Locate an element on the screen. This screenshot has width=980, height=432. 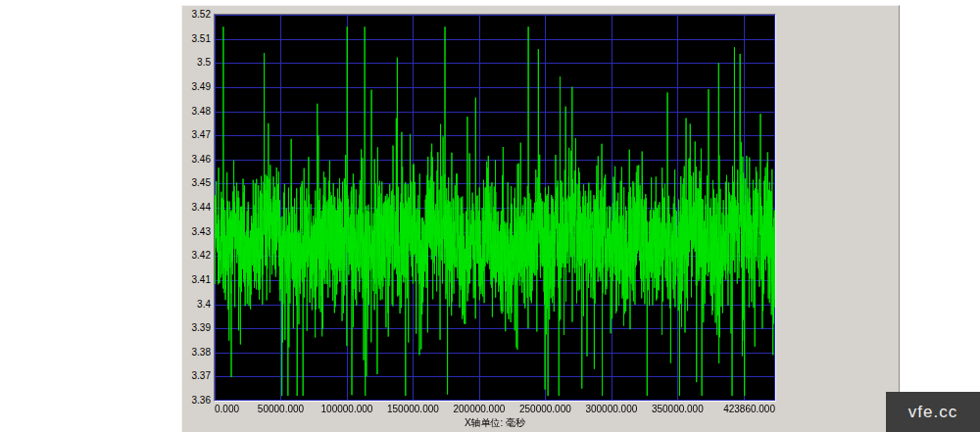
y-axis-tick-label: 3.37 is located at coordinates (196, 376).